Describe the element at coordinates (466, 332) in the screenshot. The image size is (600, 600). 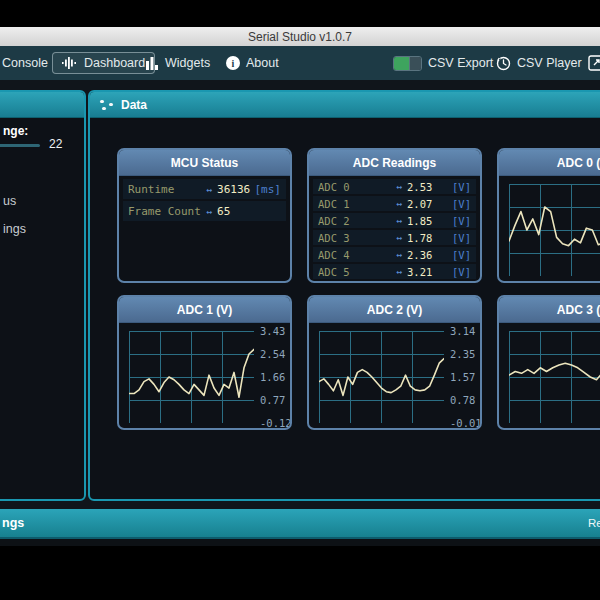
I see `y-axis-label: 3.14` at that location.